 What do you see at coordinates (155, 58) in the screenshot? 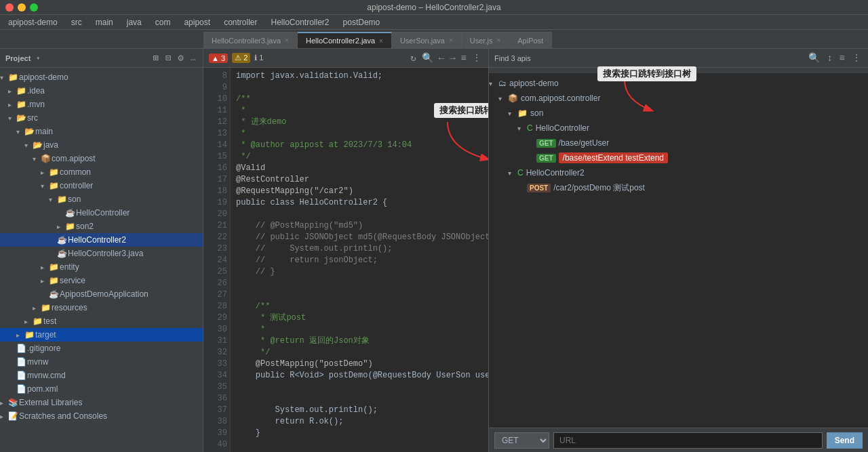
I see `sync-icon: ⊞` at bounding box center [155, 58].